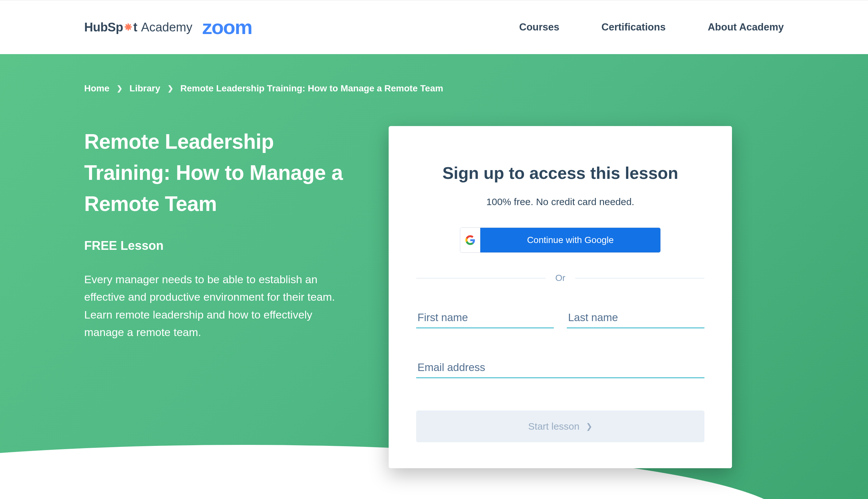  I want to click on breadcrumb: Home ❯ Library ❯ Remote Leadership Train…, so click(434, 88).